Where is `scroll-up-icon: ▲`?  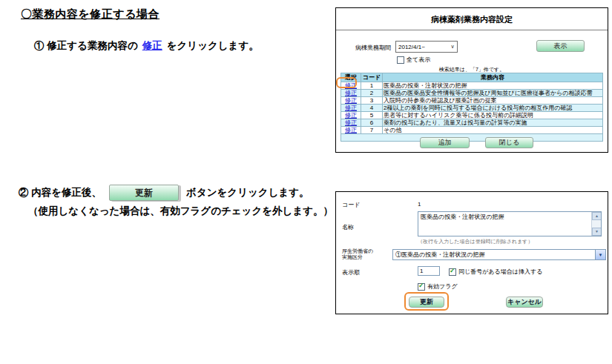
scroll-up-icon: ▲ is located at coordinates (596, 216).